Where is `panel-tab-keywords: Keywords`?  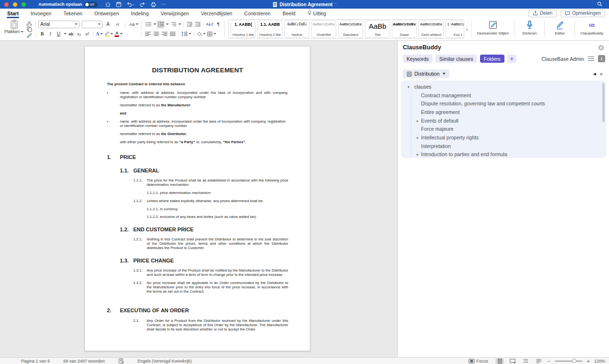 panel-tab-keywords: Keywords is located at coordinates (418, 58).